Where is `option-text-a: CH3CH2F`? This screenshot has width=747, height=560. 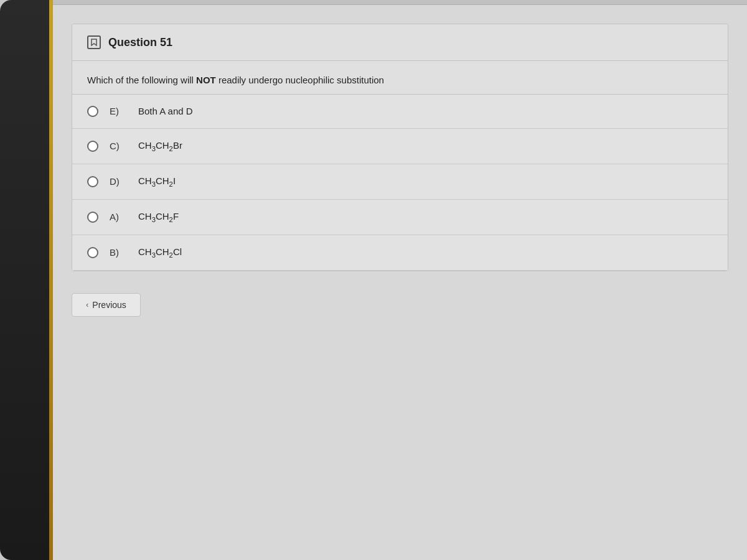
option-text-a: CH3CH2F is located at coordinates (158, 217).